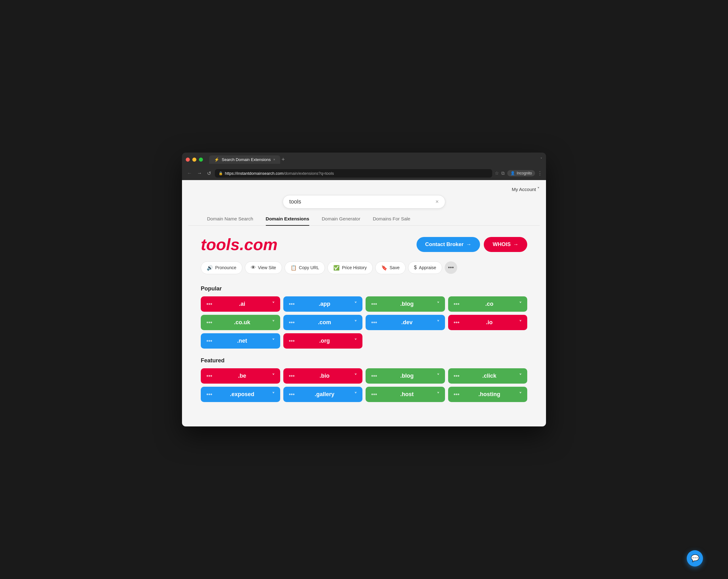 This screenshot has height=579, width=728. Describe the element at coordinates (323, 304) in the screenshot. I see `popular-domain-item: ••• .app ˅` at that location.